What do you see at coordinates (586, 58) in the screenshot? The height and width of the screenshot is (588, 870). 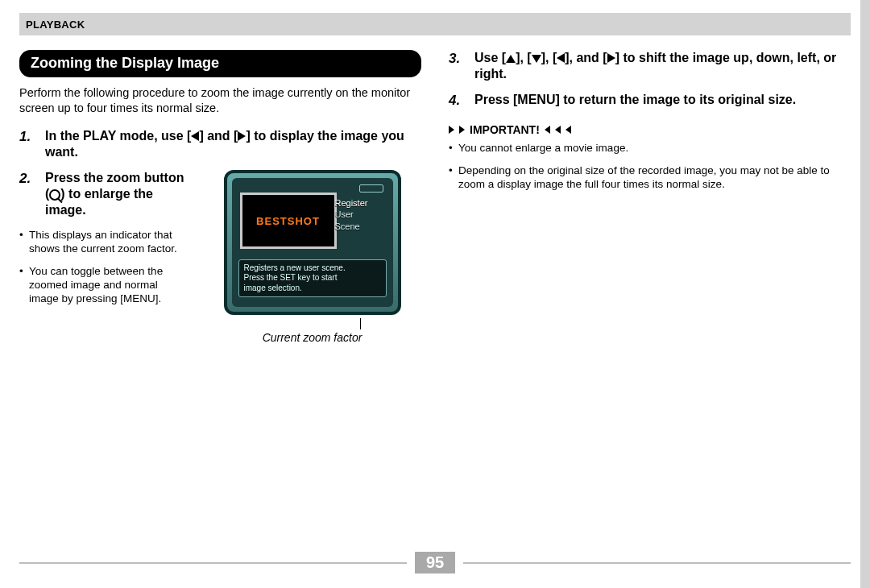 I see `s3-b3: ], and [` at bounding box center [586, 58].